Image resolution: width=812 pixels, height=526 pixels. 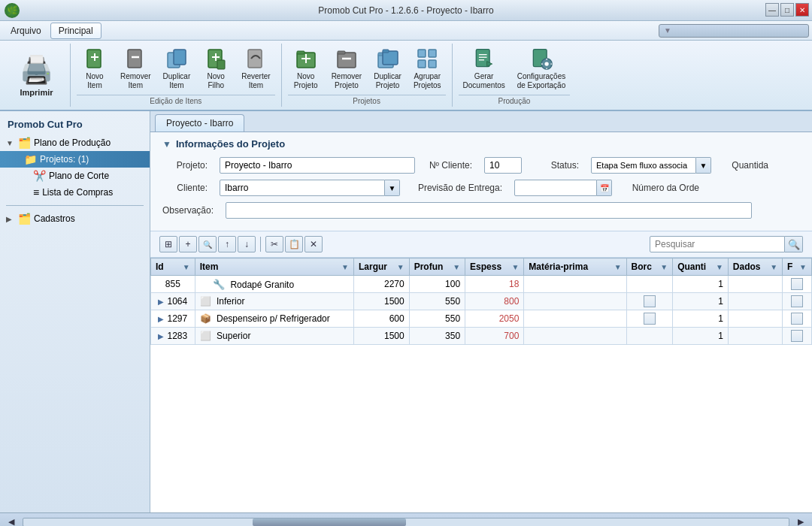 I want to click on novo-filho-button: NovoFilho, so click(x=216, y=68).